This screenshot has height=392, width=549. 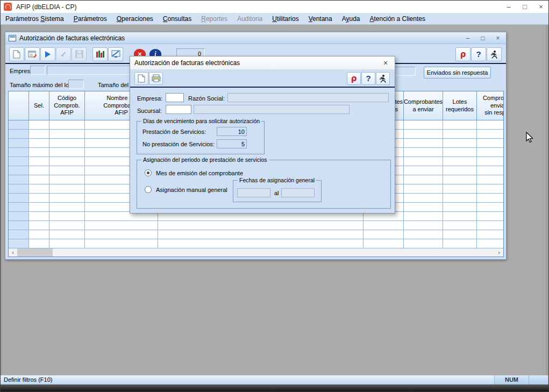 I want to click on fecha-hasta-input, so click(x=298, y=193).